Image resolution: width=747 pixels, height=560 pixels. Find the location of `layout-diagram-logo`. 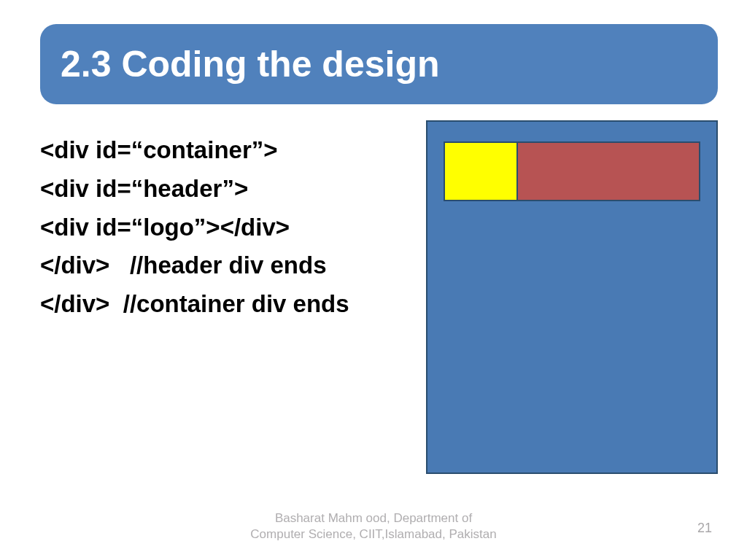

layout-diagram-logo is located at coordinates (481, 171).